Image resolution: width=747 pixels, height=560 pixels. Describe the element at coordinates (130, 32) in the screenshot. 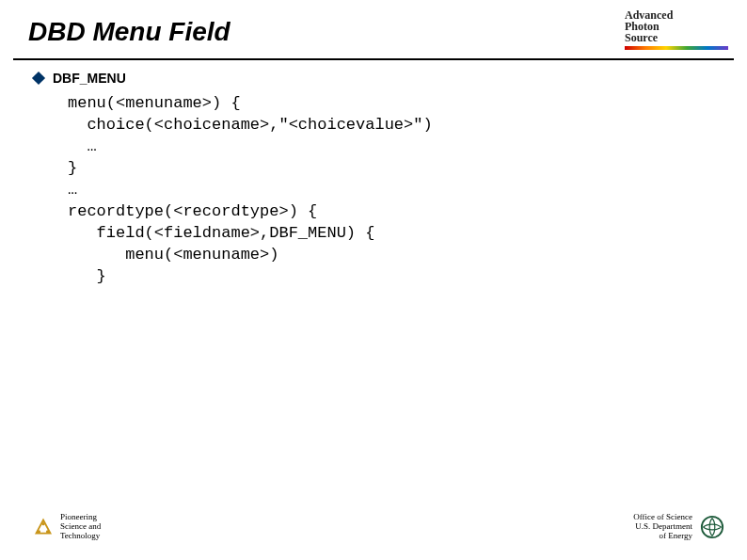

I see `slide-title: DBD Menu Field` at that location.